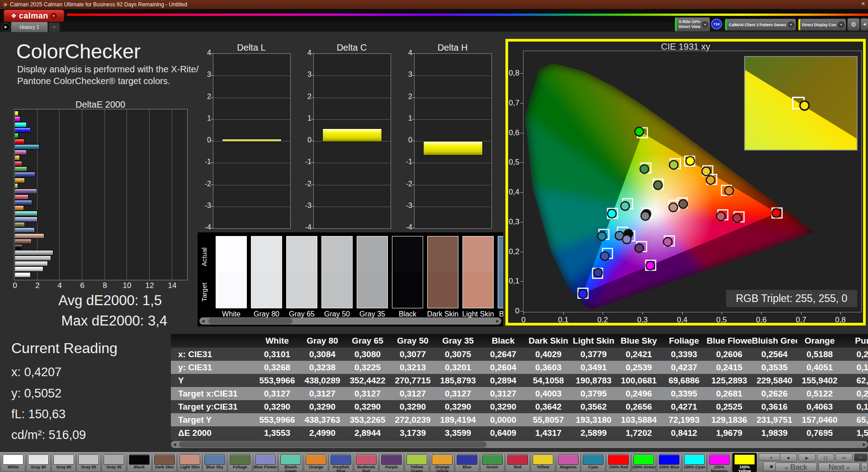 The width and height of the screenshot is (868, 472). I want to click on palette-button-100-red: 100% Red, so click(618, 463).